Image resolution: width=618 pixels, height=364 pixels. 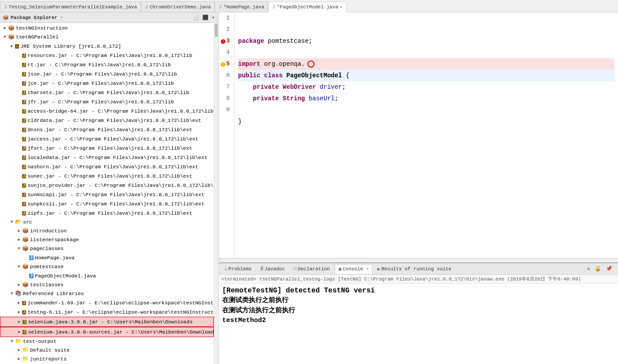 I want to click on tree-item-icon-selenium-sources-jar: J, so click(x=25, y=332).